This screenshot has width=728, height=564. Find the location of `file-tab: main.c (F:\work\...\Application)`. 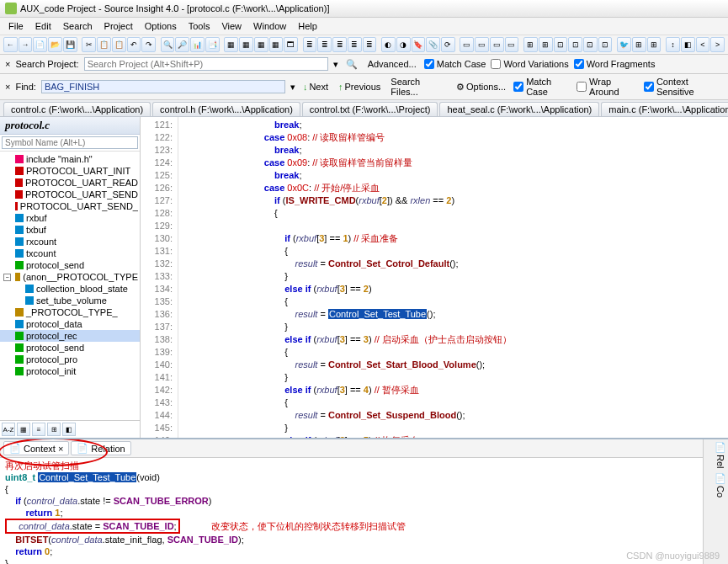

file-tab: main.c (F:\work\...\Application) is located at coordinates (665, 109).